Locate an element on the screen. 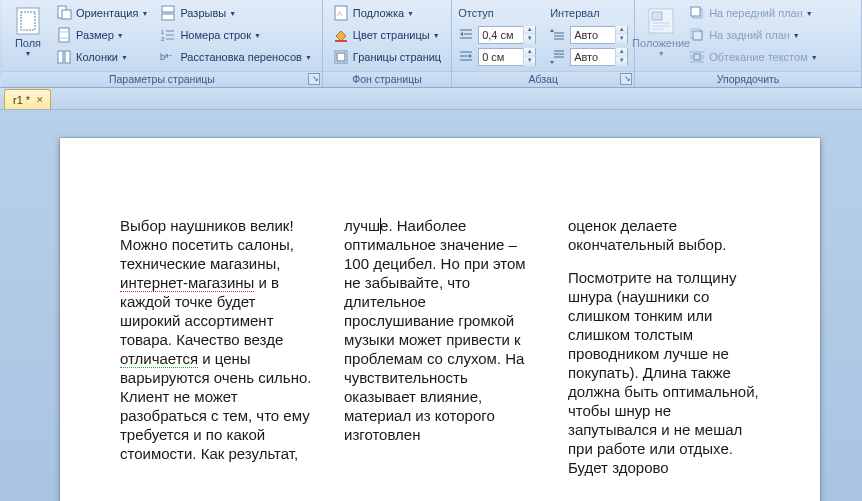  watermark-button: A Подложка ▼ is located at coordinates (387, 13).